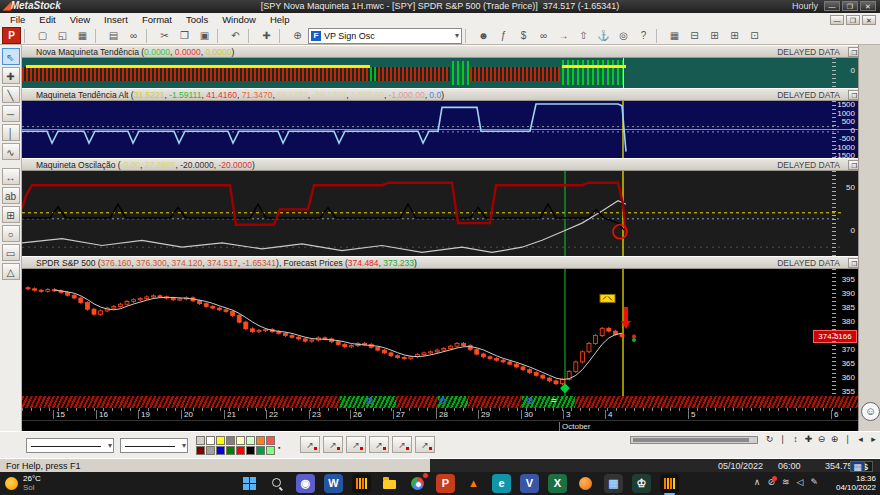  Describe the element at coordinates (239, 20) in the screenshot. I see `menu-window: Window` at that location.